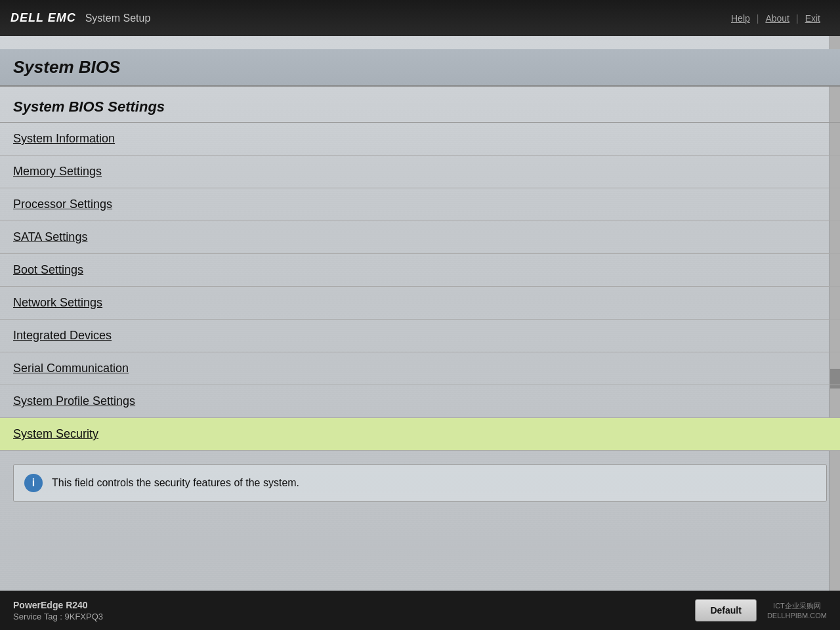 The height and width of the screenshot is (630, 840). I want to click on watermark-line2: DELLHPIBM.COM, so click(797, 616).